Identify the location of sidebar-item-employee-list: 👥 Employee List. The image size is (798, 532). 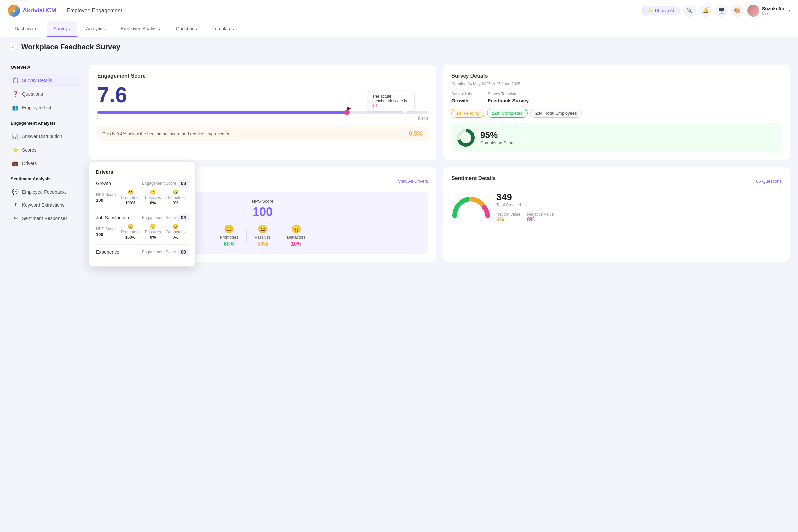
(45, 108).